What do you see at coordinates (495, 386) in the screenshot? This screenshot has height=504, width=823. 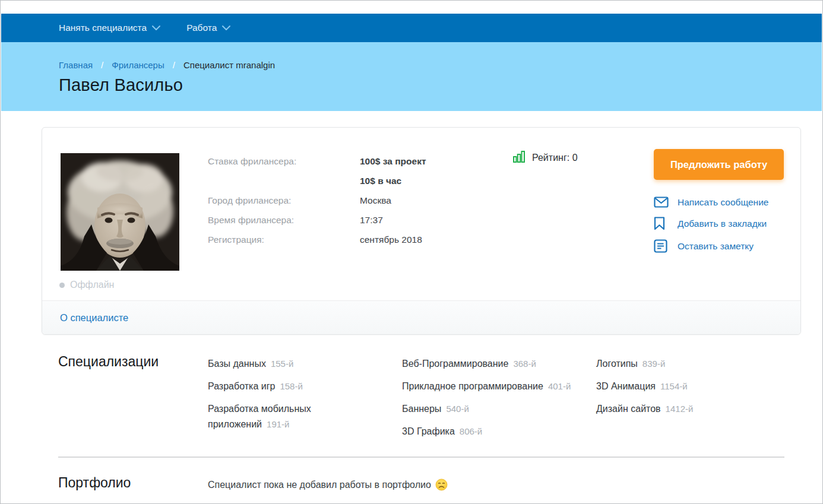 I see `specialization-item: Прикладное программирование401-й` at bounding box center [495, 386].